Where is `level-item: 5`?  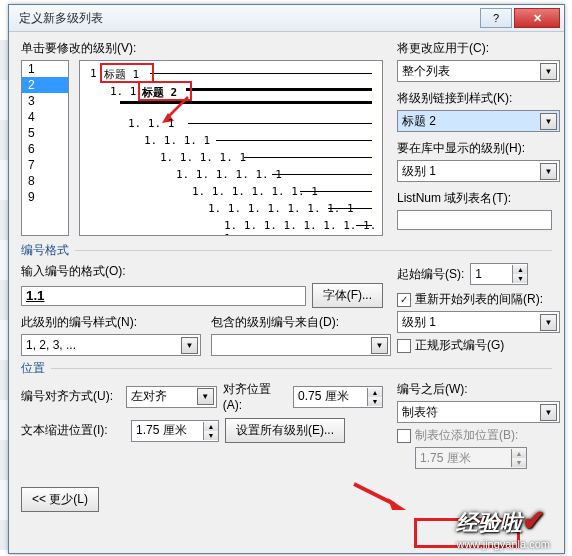 level-item: 5 is located at coordinates (45, 133).